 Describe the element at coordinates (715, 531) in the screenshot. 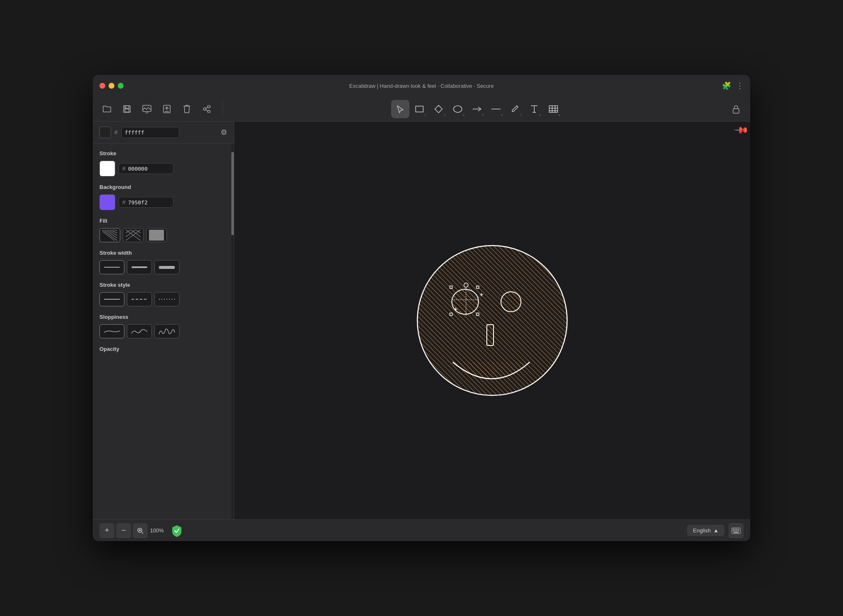

I see `language-selector: English ▲` at that location.